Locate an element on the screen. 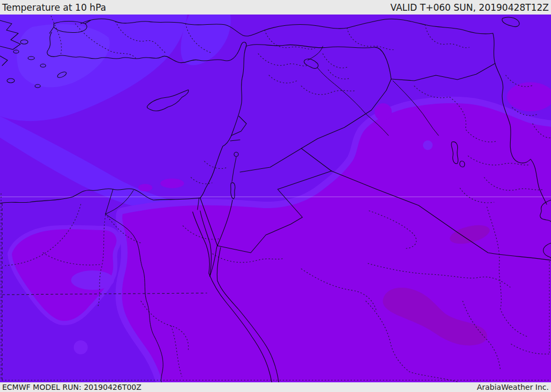  header-bar: Temperature at 10 hPa VALID T+060 SUN, 2… is located at coordinates (276, 8).